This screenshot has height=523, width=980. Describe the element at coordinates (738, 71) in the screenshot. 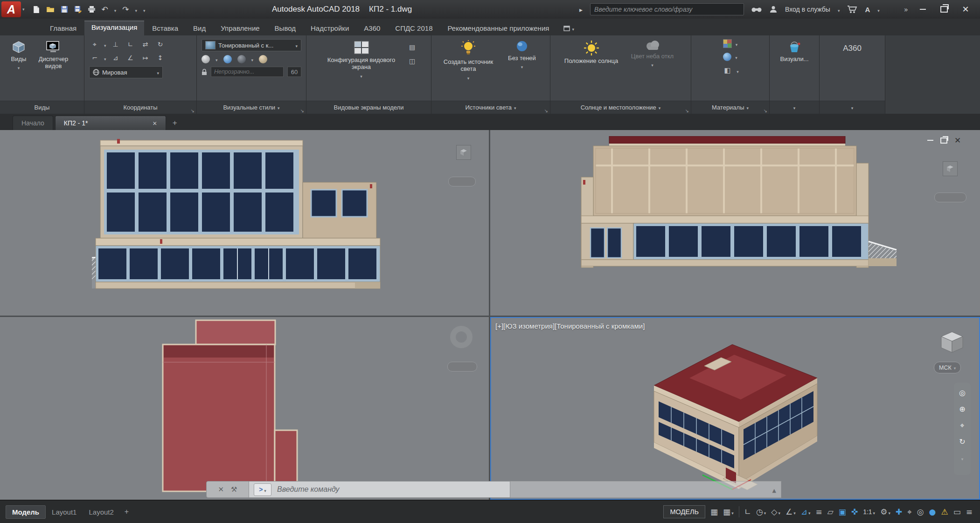

I see `attach-material-dropdown-icon` at that location.